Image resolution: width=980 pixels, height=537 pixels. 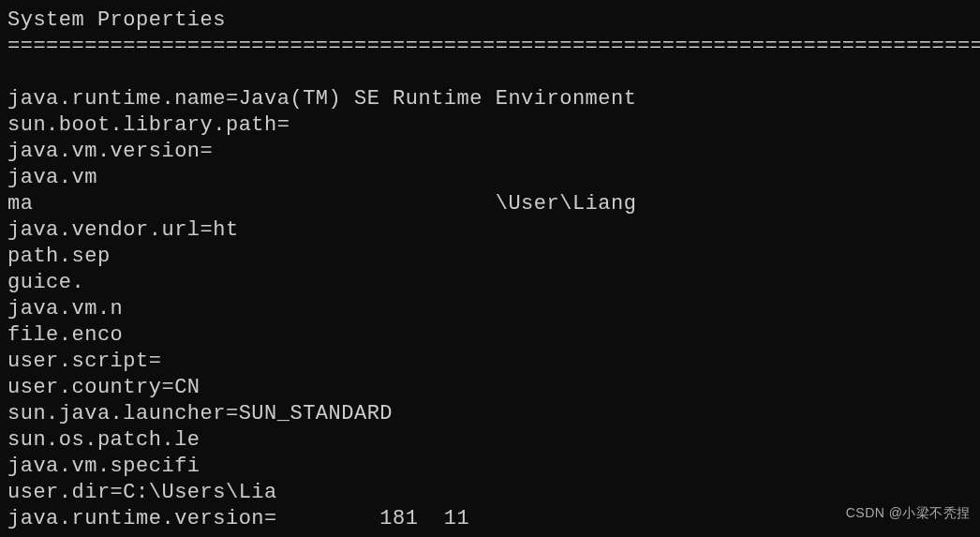 I want to click on property-line: java.runtime.version= 181 11, so click(x=490, y=519).